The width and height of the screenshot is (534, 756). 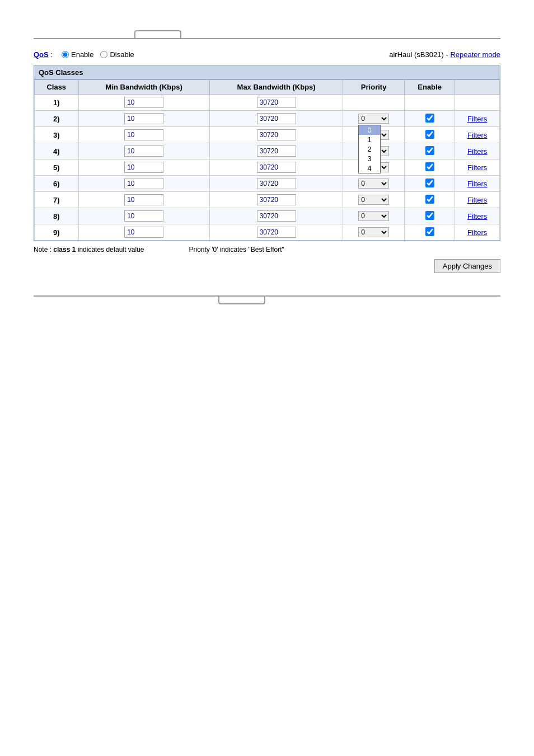 I want to click on qos-header: QoS : Enable Disable airHaul (sB3021) - …, so click(x=267, y=55).